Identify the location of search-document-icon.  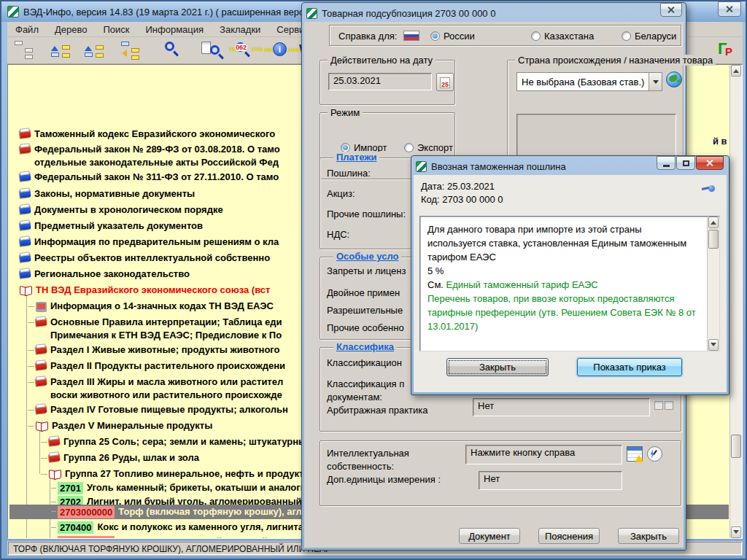
(214, 51).